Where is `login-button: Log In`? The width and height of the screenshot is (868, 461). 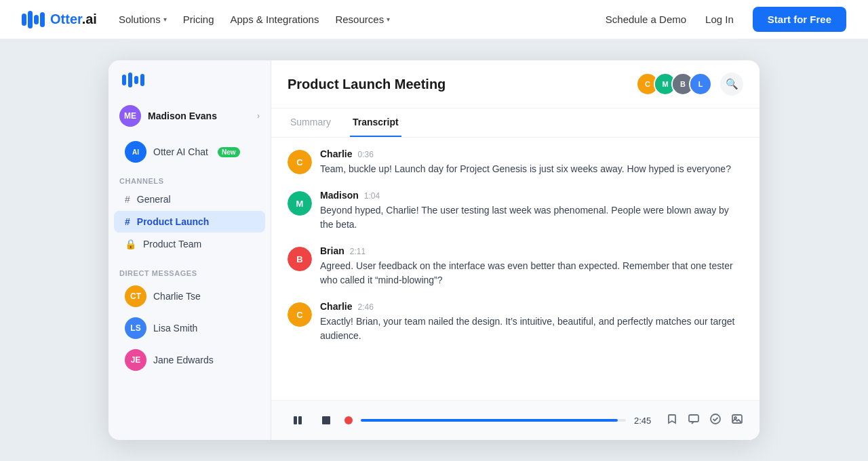 login-button: Log In is located at coordinates (719, 19).